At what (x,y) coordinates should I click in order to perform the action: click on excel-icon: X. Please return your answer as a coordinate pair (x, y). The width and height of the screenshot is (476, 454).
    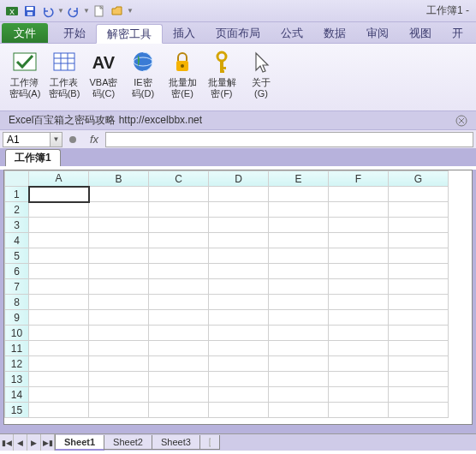
    Looking at the image, I should click on (12, 11).